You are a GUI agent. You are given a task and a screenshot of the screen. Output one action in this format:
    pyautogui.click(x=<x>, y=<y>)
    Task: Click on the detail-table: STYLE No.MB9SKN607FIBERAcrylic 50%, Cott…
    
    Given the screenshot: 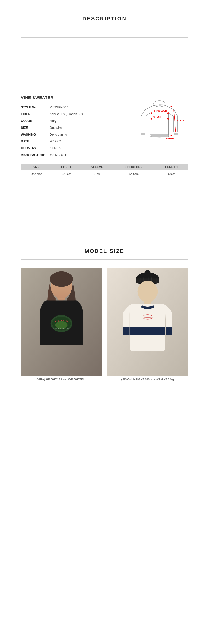 What is the action you would take?
    pyautogui.click(x=72, y=131)
    